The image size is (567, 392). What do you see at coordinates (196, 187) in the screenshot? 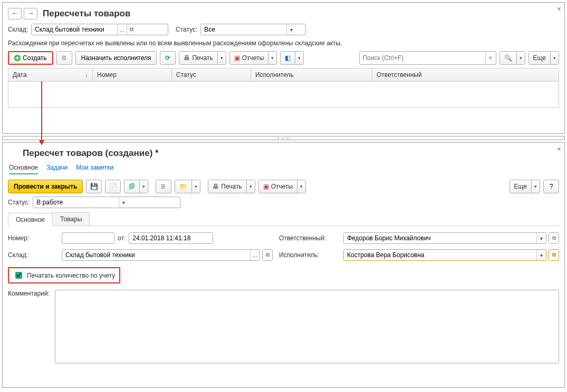
I see `folder-dropdown: ▾` at bounding box center [196, 187].